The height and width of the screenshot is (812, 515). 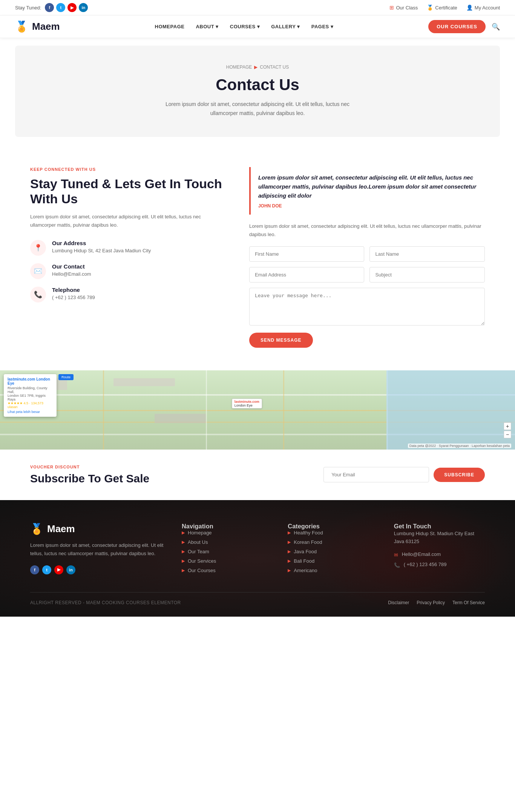 I want to click on logo: 🏅 Maem, so click(x=38, y=26).